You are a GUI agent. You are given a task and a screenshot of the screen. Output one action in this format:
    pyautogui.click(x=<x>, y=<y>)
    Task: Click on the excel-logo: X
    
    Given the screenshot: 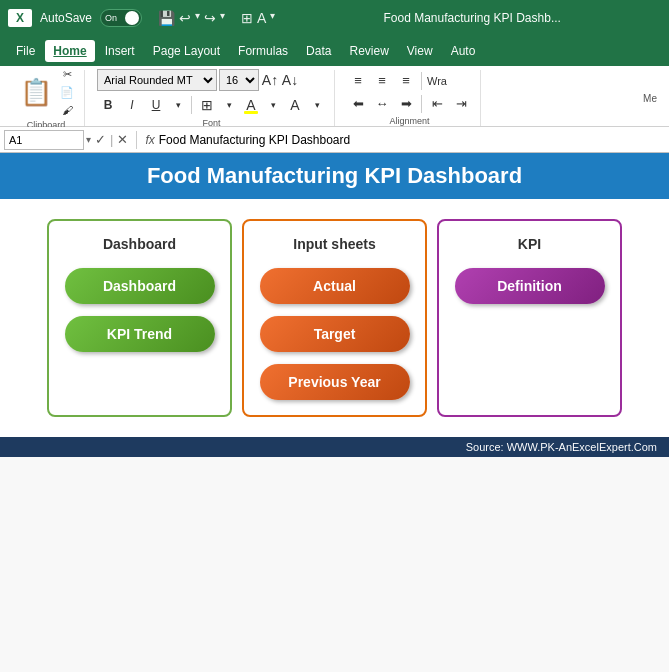 What is the action you would take?
    pyautogui.click(x=20, y=18)
    